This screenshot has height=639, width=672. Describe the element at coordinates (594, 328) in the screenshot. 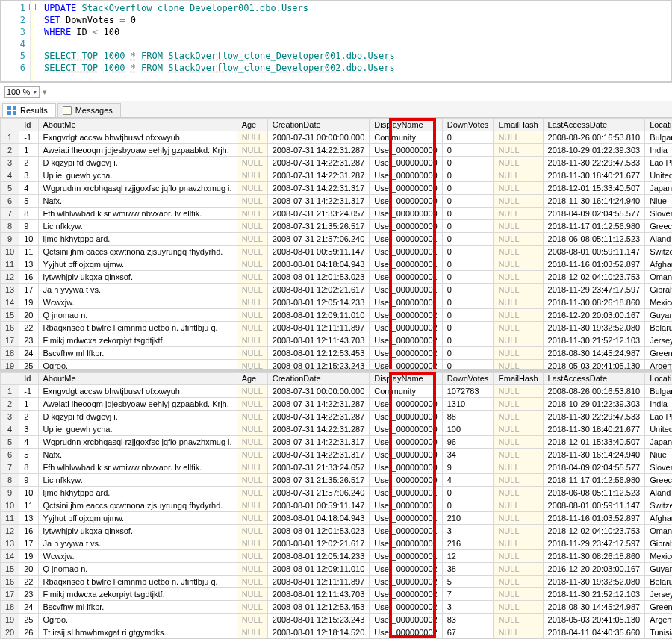

I see `cell: 2018-11-30 19:32:52.080` at that location.